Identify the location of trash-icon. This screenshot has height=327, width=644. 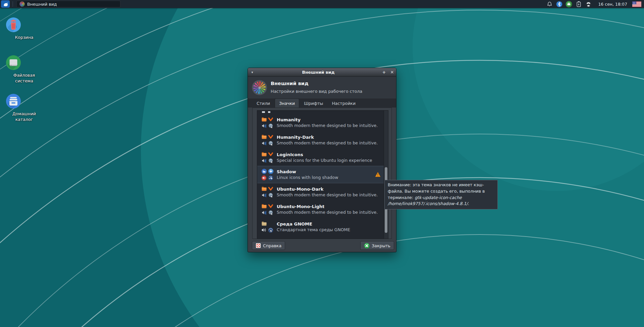
(13, 25).